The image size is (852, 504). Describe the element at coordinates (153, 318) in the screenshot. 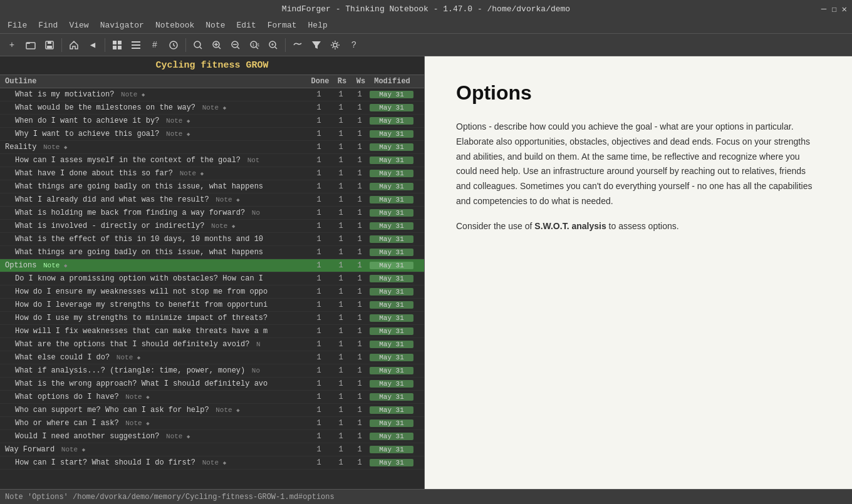

I see `row-text: How do I use my strengths to minimize im…` at that location.